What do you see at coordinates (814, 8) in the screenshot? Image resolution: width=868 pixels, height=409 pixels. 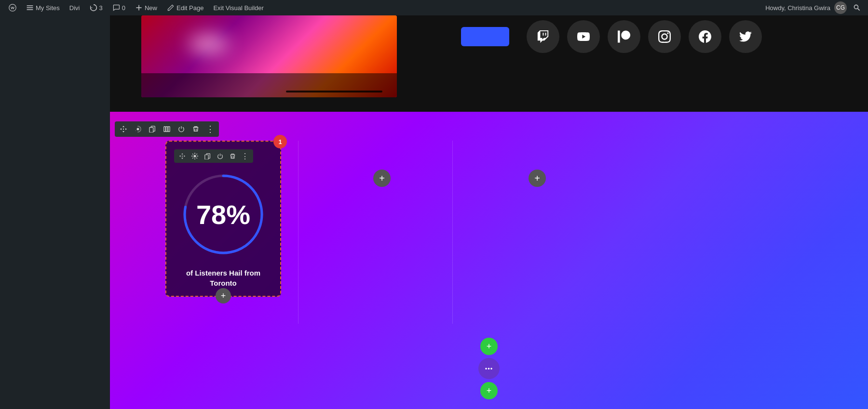 I see `admin-bar-right: Howdy, Christina Gwira CG` at bounding box center [814, 8].